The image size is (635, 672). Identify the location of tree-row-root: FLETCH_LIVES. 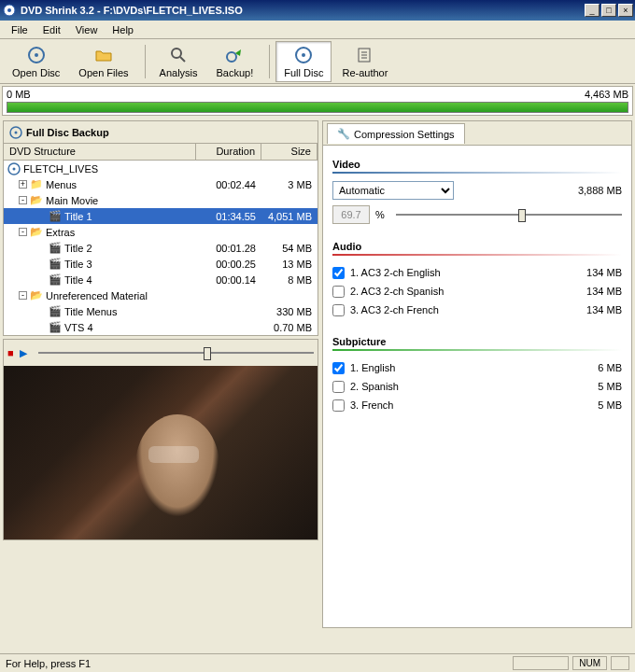
(161, 168).